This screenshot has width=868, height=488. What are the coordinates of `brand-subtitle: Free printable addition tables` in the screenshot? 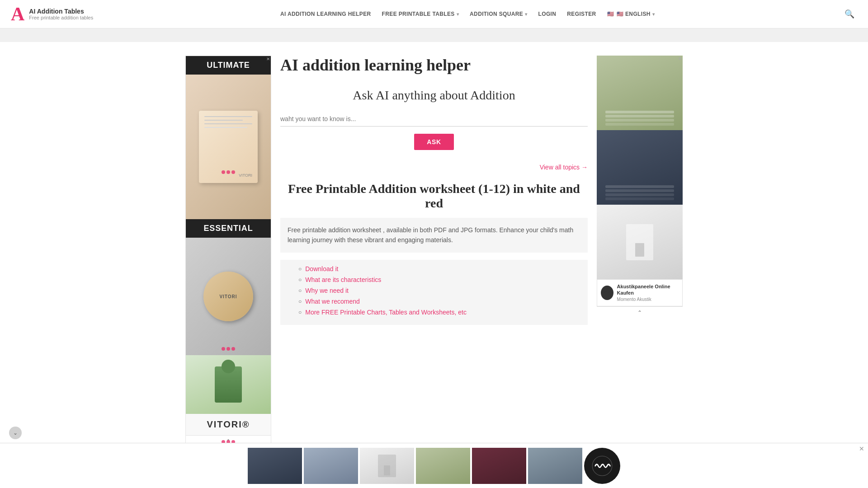 It's located at (61, 18).